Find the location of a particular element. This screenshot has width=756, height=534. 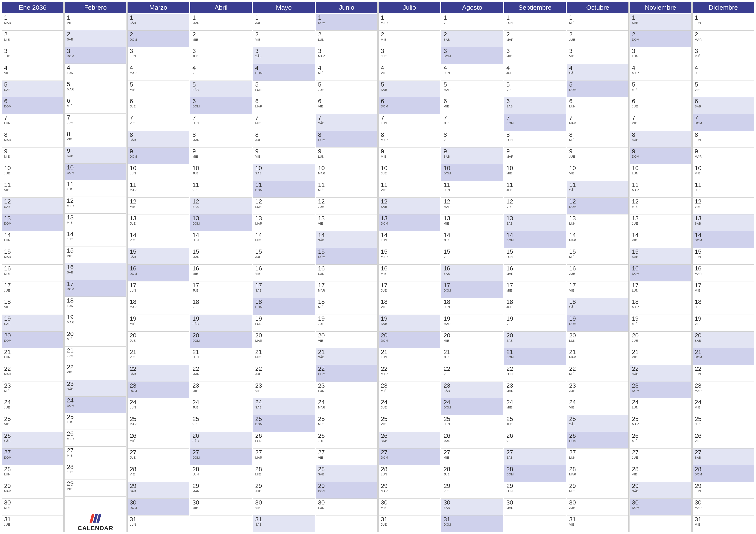

day-cell: 2MIÉ is located at coordinates (221, 39).